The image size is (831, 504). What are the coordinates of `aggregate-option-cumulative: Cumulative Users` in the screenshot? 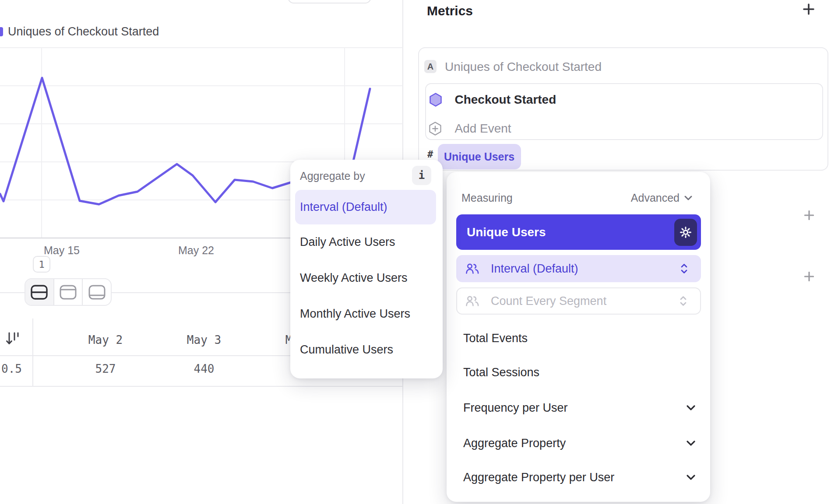 It's located at (366, 350).